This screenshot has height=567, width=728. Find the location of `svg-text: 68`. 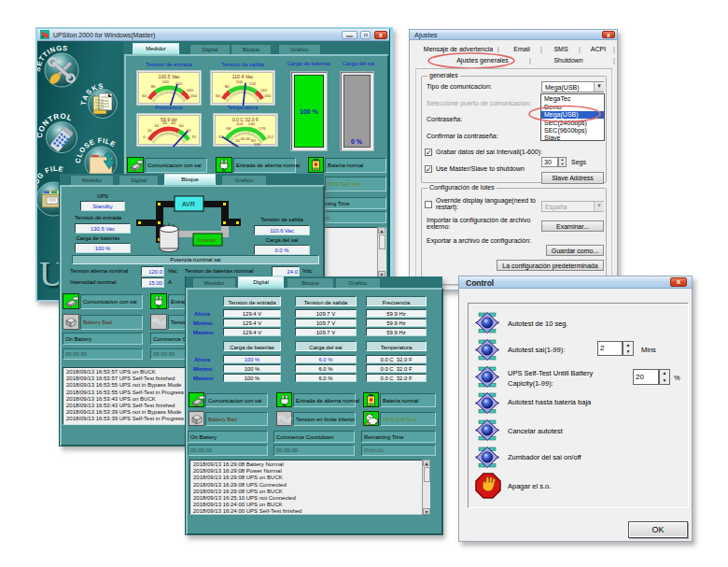

svg-text: 68 is located at coordinates (230, 129).